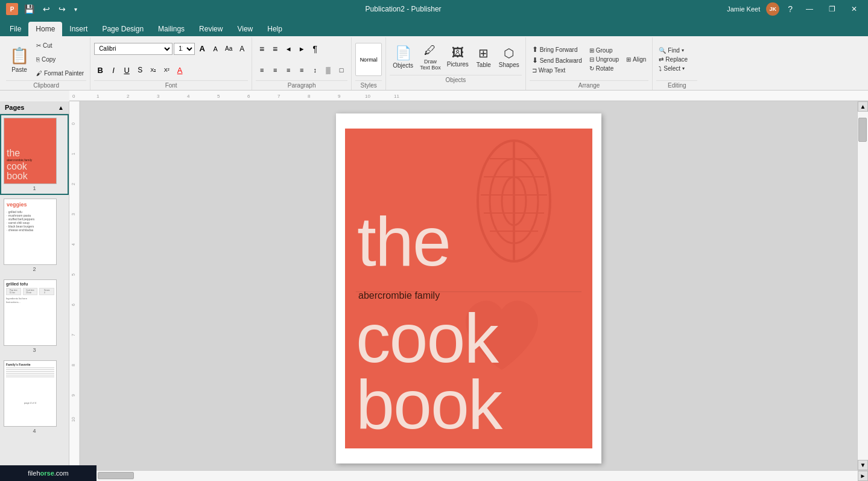 The height and width of the screenshot is (481, 868). I want to click on send-backward-button: ⬇ Send Backward, so click(557, 60).